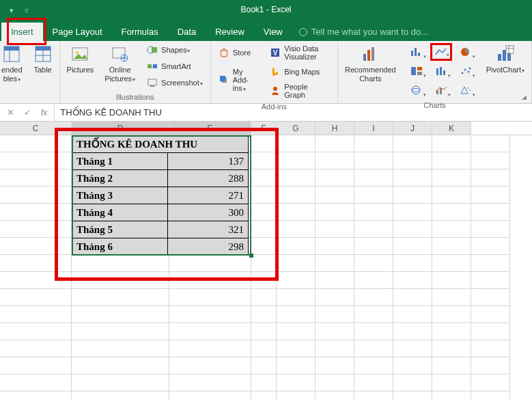  Describe the element at coordinates (176, 66) in the screenshot. I see `smartart-label: SmartArt` at that location.